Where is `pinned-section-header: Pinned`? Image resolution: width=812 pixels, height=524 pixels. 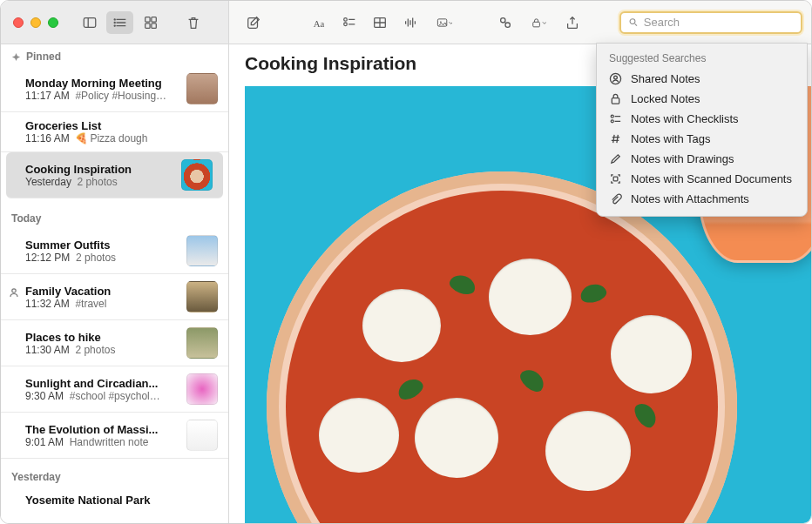
pinned-section-header: Pinned is located at coordinates (115, 56).